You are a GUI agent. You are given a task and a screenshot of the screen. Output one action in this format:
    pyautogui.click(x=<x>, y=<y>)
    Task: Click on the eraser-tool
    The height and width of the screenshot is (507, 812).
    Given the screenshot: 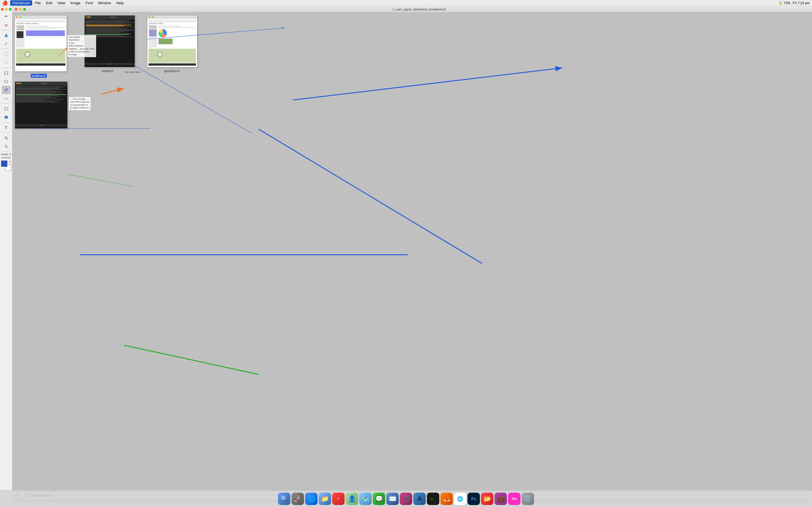 What is the action you would take?
    pyautogui.click(x=6, y=25)
    